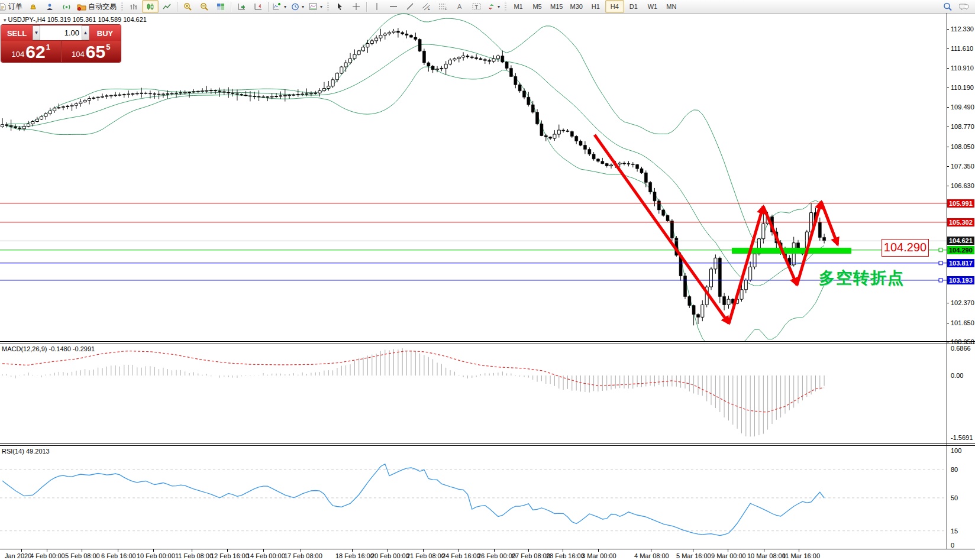 The width and height of the screenshot is (975, 560). What do you see at coordinates (531, 556) in the screenshot?
I see `time-axis-label: 27 Feb 08:00` at bounding box center [531, 556].